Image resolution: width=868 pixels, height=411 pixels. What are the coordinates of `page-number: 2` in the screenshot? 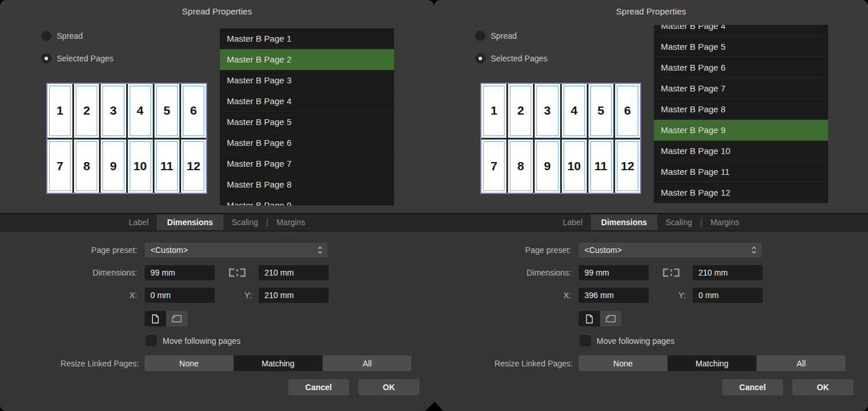 It's located at (87, 111).